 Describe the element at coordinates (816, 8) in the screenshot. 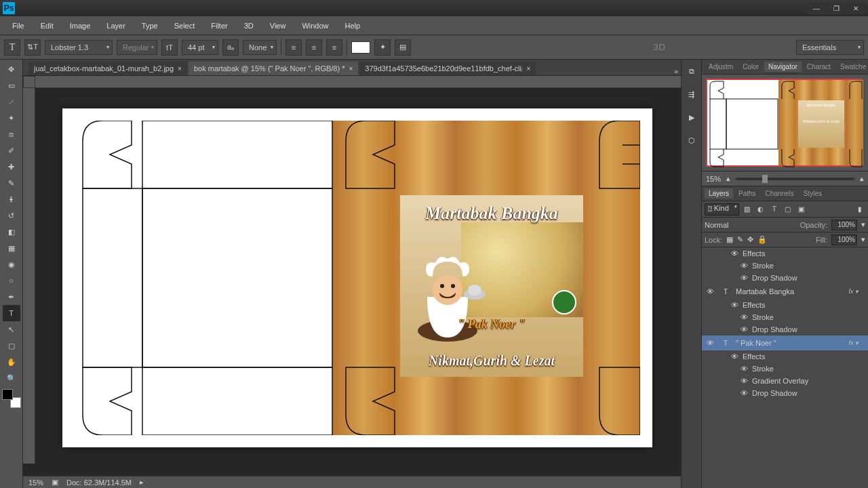

I see `minimize-button: —` at that location.